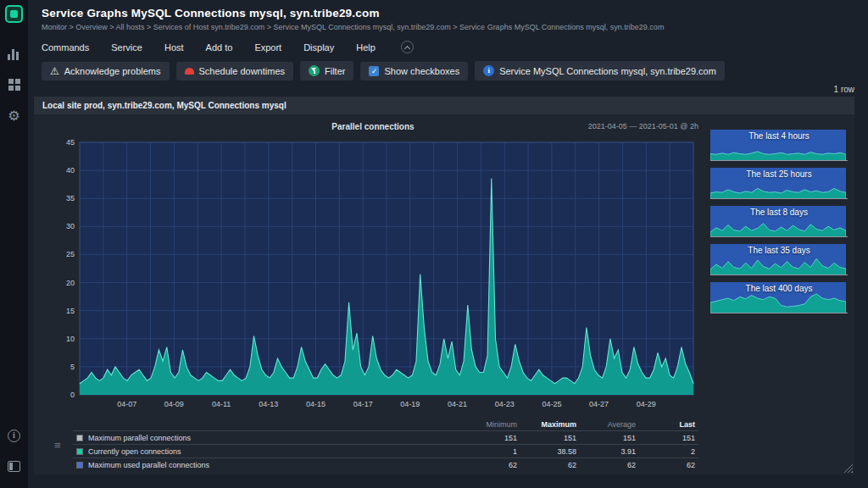 The height and width of the screenshot is (488, 868). I want to click on chevron-up-icon, so click(407, 49).